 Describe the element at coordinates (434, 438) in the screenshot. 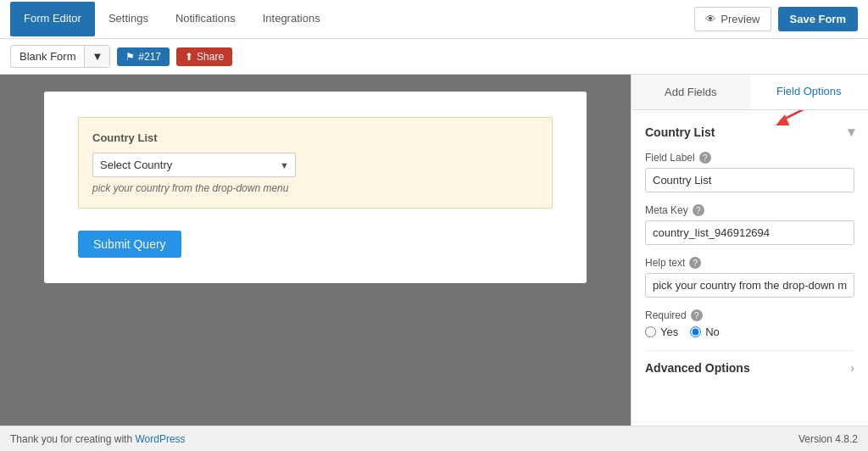

I see `footer: Thank you for creating with WordPress Ve…` at that location.